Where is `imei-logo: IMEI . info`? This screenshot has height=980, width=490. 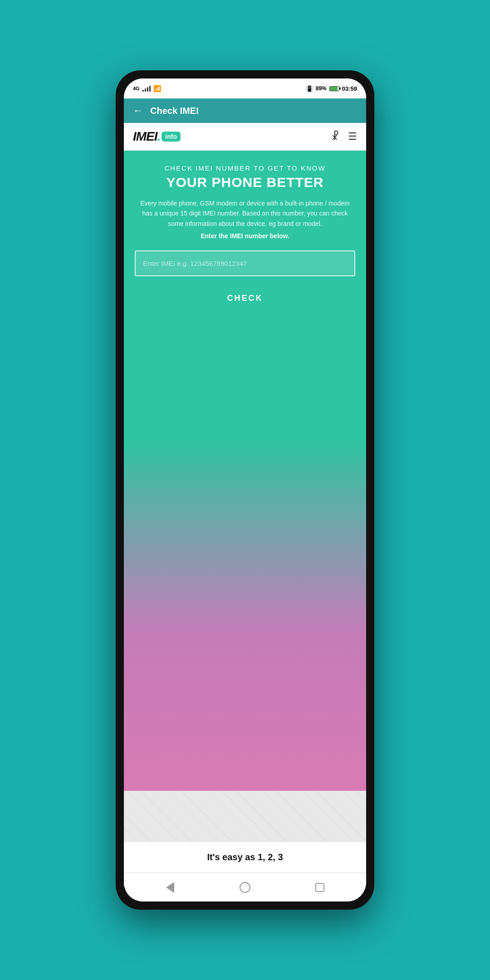
imei-logo: IMEI . info is located at coordinates (157, 137).